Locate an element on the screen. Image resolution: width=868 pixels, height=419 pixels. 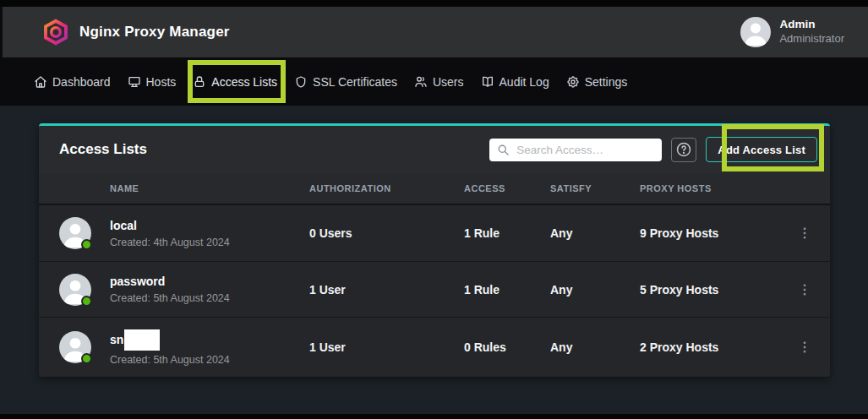
column-header-proxy-hosts: PROXY HOSTS is located at coordinates (710, 188).